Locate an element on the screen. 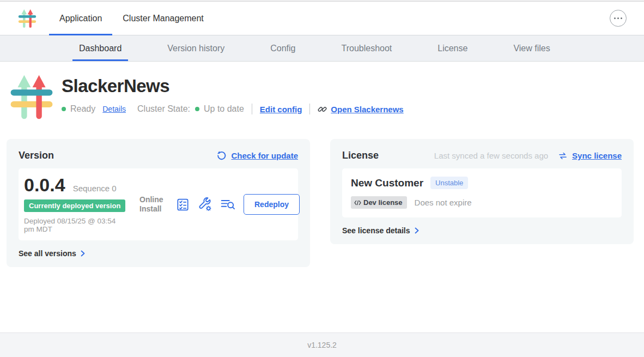 This screenshot has width=644, height=357. console-footer: v1.125.2 is located at coordinates (322, 344).